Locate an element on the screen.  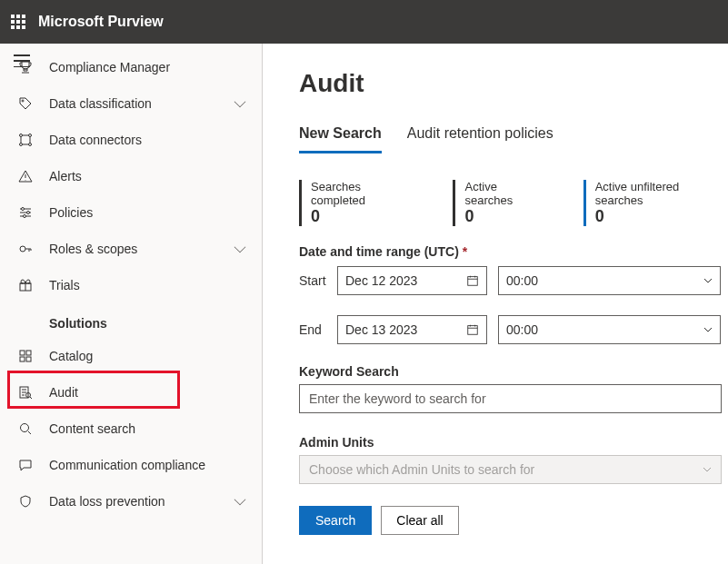
top-bar: Microsoft Purview is located at coordinates (364, 22).